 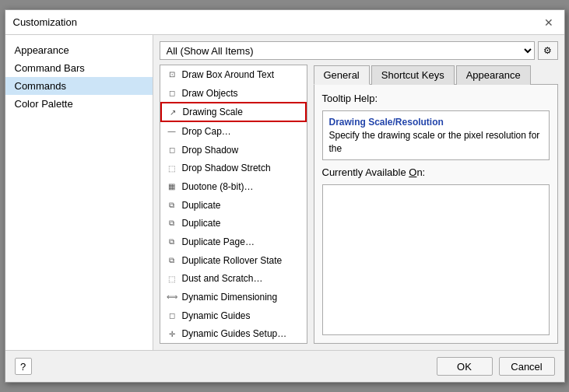 I want to click on available-label: Currently Available, so click(x=366, y=173).